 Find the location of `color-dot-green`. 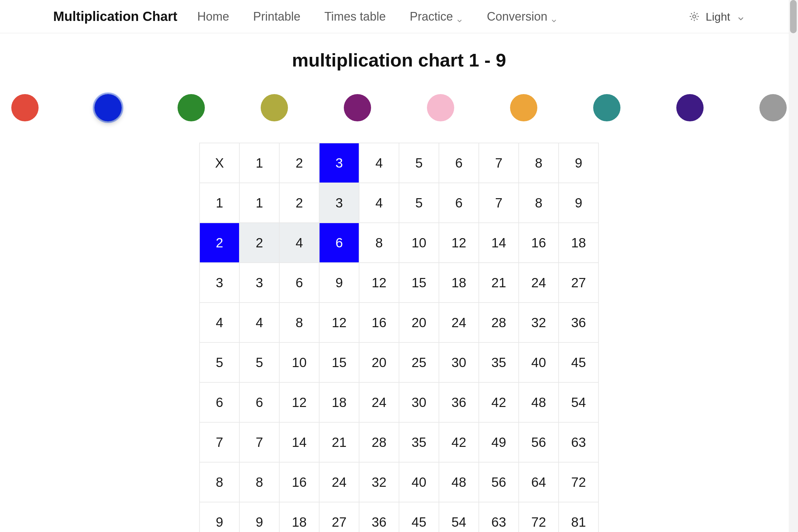

color-dot-green is located at coordinates (191, 108).